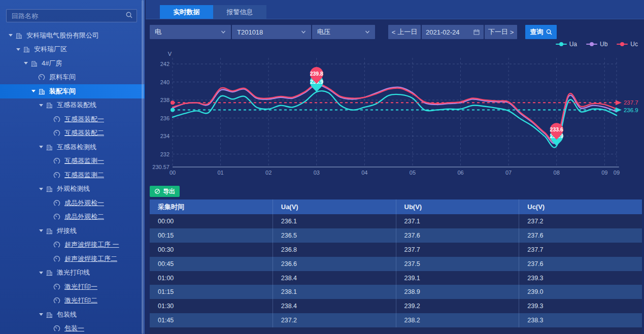  Describe the element at coordinates (396, 278) in the screenshot. I see `table-row: 01:00 238.4 239.1 239.3` at that location.